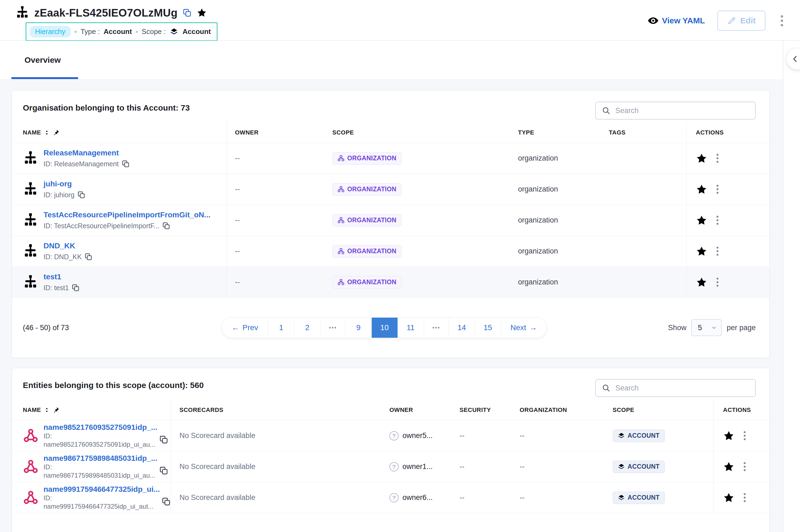  What do you see at coordinates (59, 246) in the screenshot?
I see `org-name-link: DND_KK` at bounding box center [59, 246].